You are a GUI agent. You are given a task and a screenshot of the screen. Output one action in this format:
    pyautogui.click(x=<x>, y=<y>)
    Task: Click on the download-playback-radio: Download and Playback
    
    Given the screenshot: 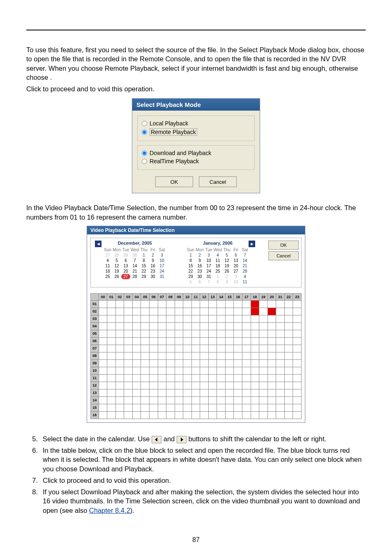 What is the action you would take?
    pyautogui.click(x=196, y=153)
    